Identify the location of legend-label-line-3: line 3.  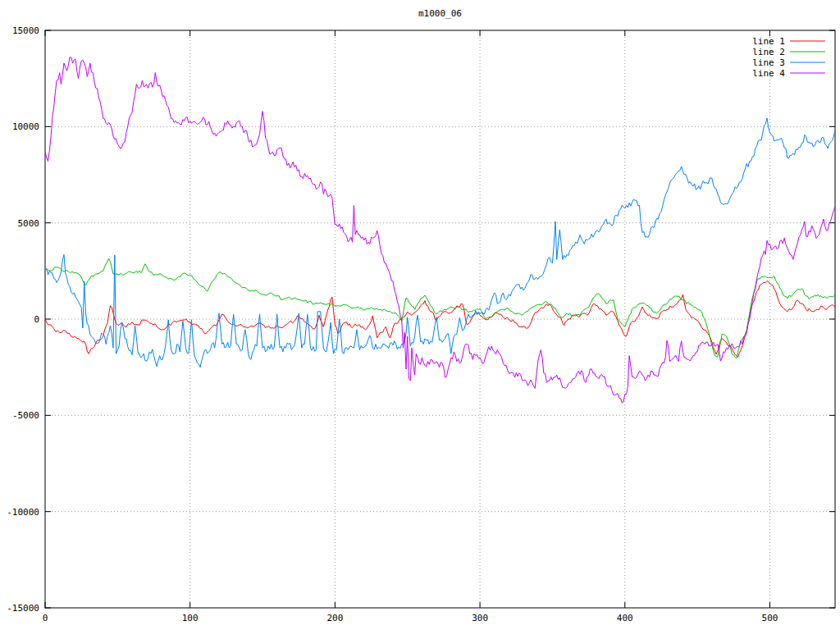
(769, 62).